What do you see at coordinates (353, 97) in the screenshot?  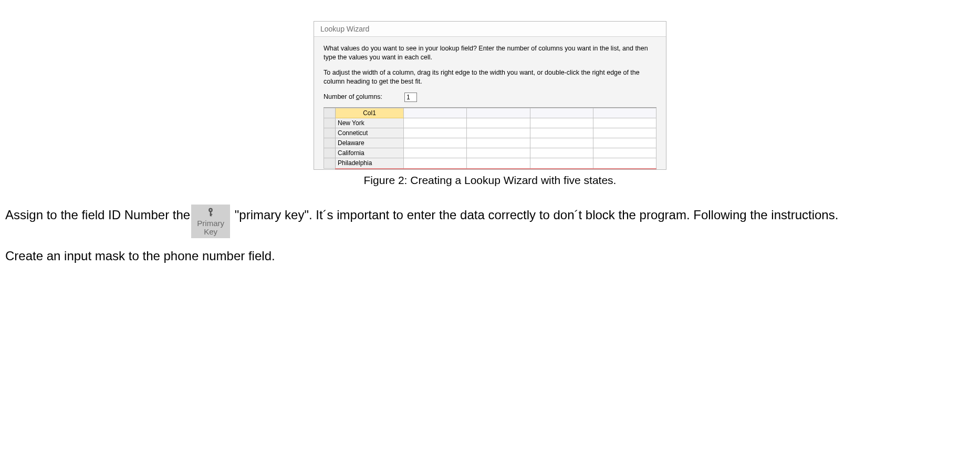 I see `number-of-columns-label: Number of columns:` at bounding box center [353, 97].